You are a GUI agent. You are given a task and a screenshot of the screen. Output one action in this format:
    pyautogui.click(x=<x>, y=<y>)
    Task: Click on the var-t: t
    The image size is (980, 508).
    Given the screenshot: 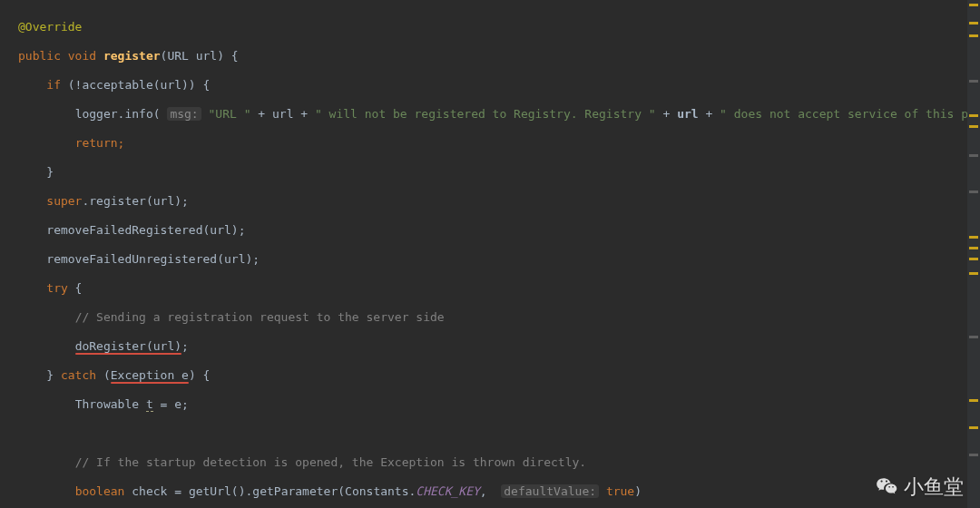 What is the action you would take?
    pyautogui.click(x=150, y=405)
    